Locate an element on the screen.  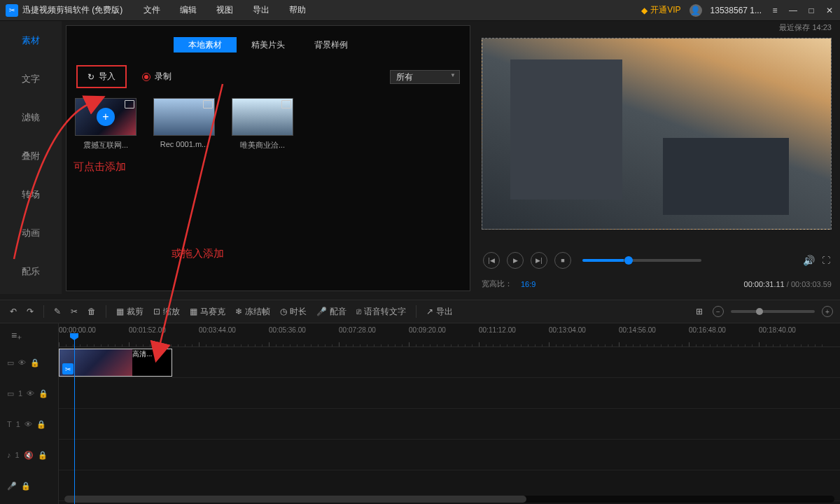
thumbnail-grid: + 震撼互联网... Rec 0001.m... 唯美商业洽... is located at coordinates (268, 125).